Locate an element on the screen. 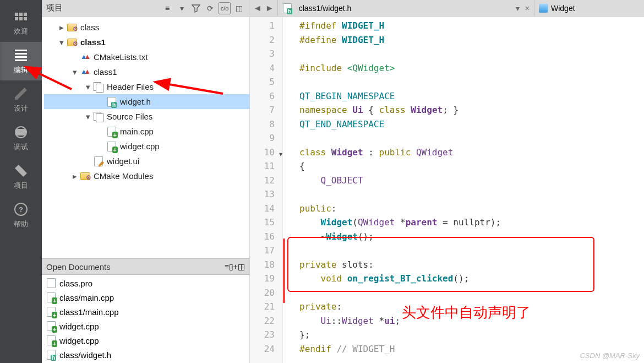 This screenshot has width=644, height=363. nav-welcome: 欢迎 is located at coordinates (21, 23).